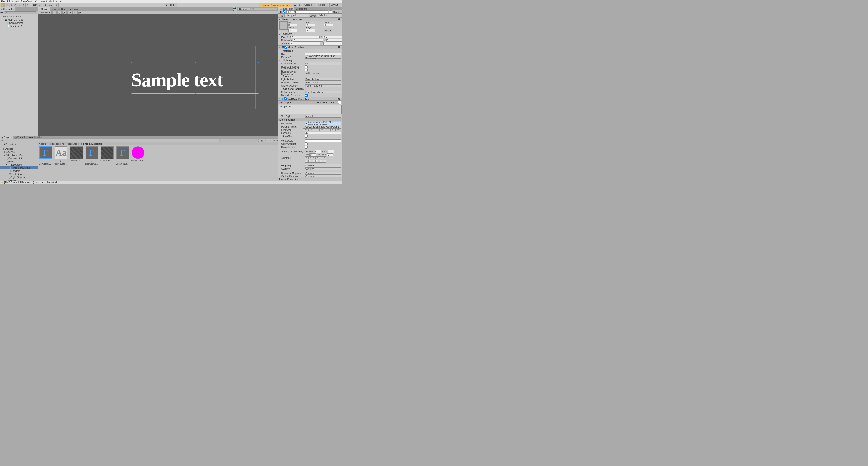 This screenshot has width=868, height=466. What do you see at coordinates (7, 137) in the screenshot?
I see `tab-project: ▣ Project` at bounding box center [7, 137].